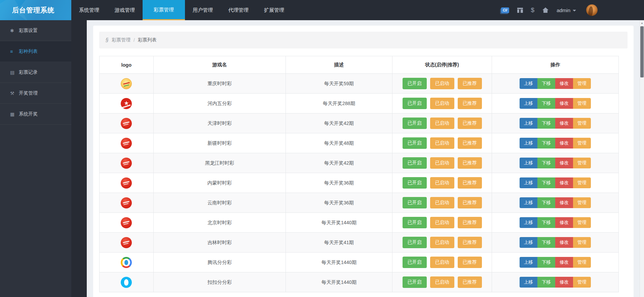  Describe the element at coordinates (220, 123) in the screenshot. I see `game-name: 天津时时彩` at that location.